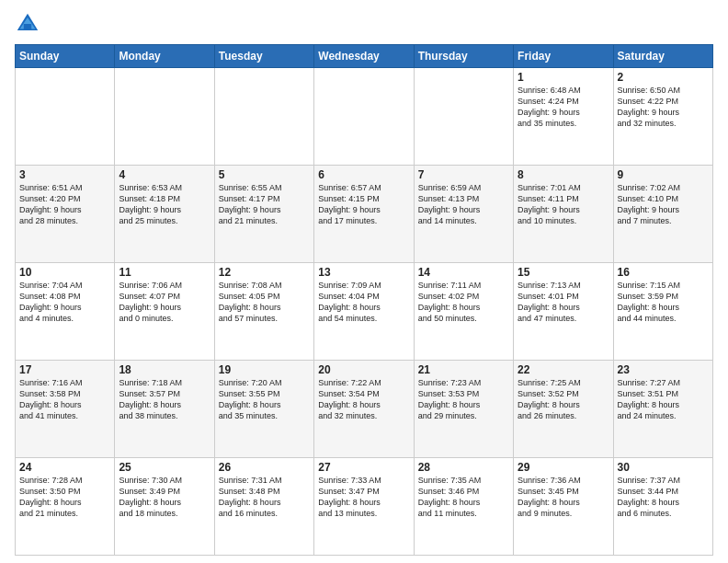 The width and height of the screenshot is (728, 563). Describe the element at coordinates (165, 409) in the screenshot. I see `calendar-day-cell: 18Sunrise: 7:18 AM Sunset: 3:57 PM Dayli…` at that location.